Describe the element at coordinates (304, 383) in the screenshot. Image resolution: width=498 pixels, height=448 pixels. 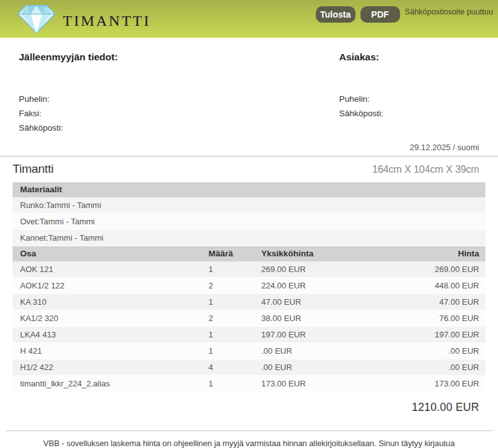
I see `unit-price-cell: 173.00 EUR` at that location.